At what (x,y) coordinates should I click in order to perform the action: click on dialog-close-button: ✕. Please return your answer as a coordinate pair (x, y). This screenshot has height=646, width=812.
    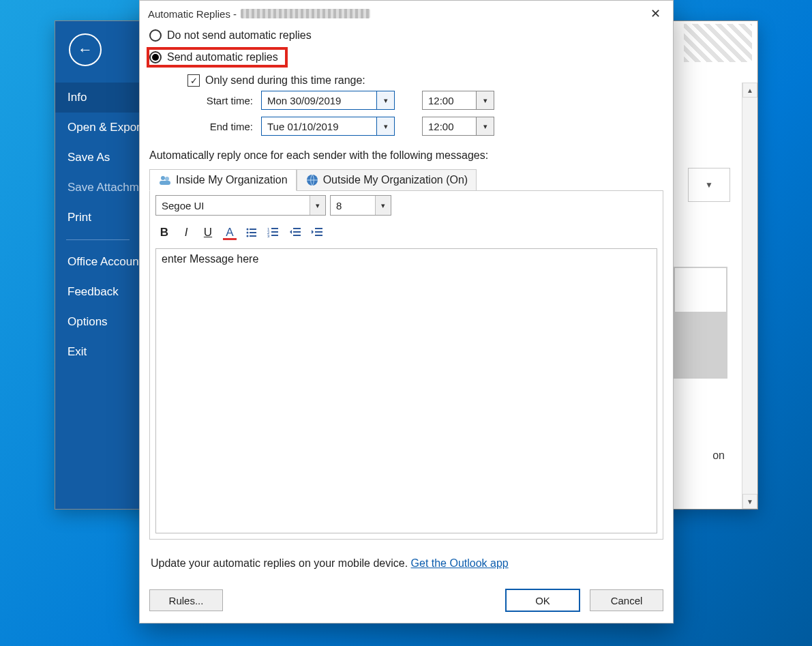
    Looking at the image, I should click on (655, 14).